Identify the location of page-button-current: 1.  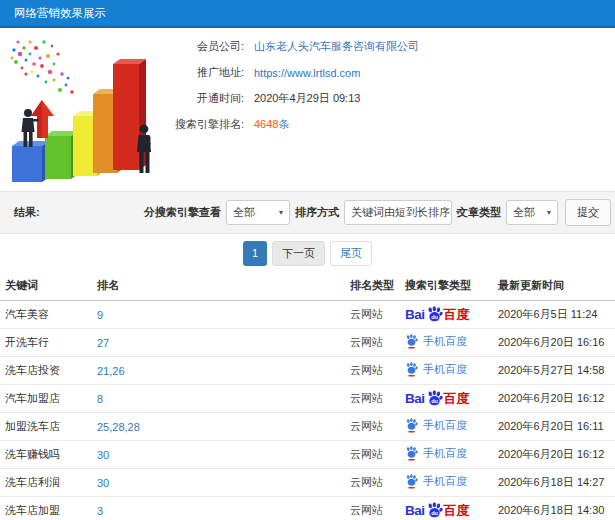
(255, 254).